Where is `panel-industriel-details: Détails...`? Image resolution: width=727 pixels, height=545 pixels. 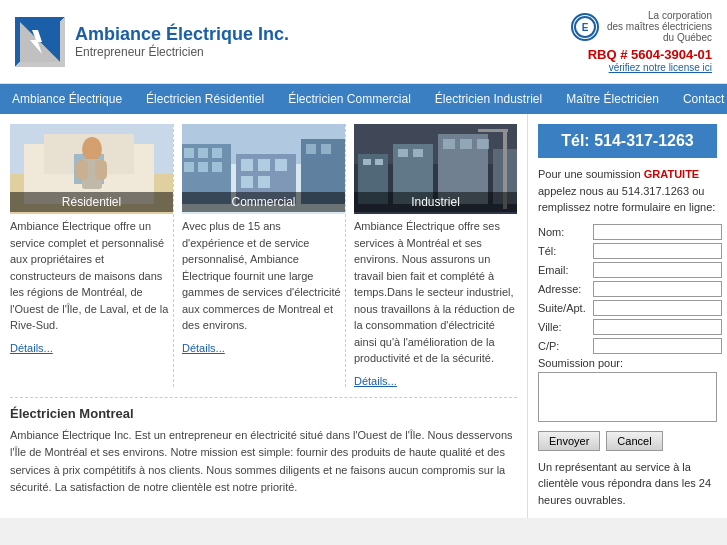
panel-industriel-details: Détails... is located at coordinates (436, 381).